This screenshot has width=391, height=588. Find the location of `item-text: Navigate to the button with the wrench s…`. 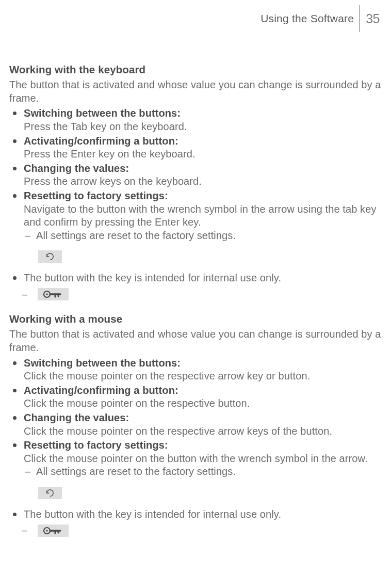

item-text: Navigate to the button with the wrench s… is located at coordinates (200, 216).